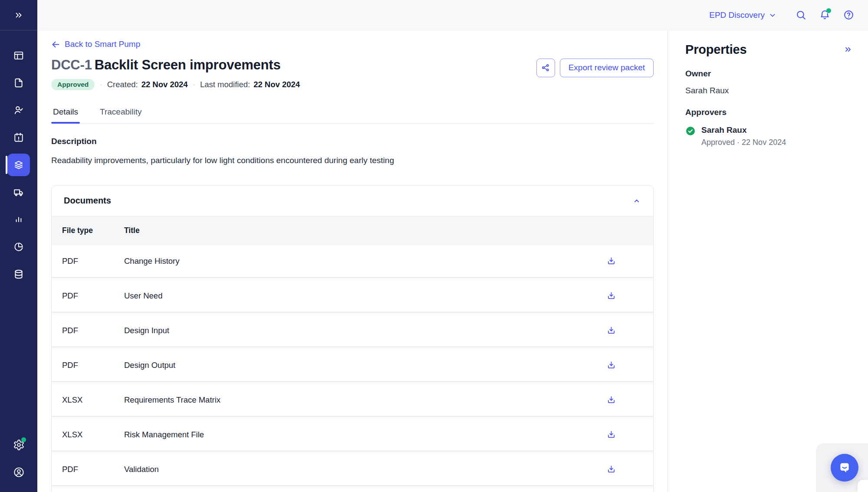  I want to click on chevron-down-icon, so click(773, 15).